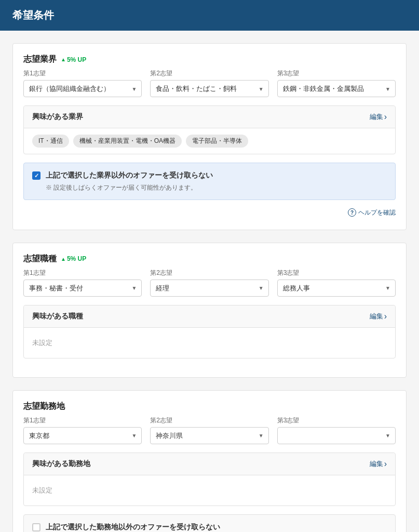  I want to click on industry-interest-box-title: 興味がある業界, so click(58, 117).